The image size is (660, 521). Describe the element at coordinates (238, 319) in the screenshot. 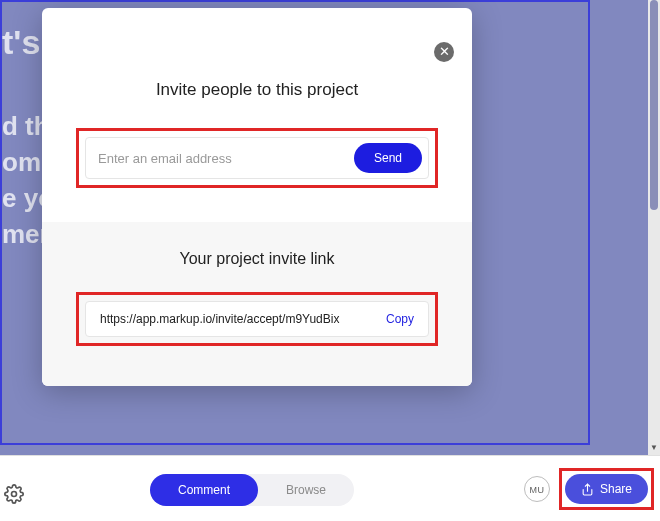

I see `invite-link-text: https://app.markup.io/invite/accept/m9Yu…` at that location.